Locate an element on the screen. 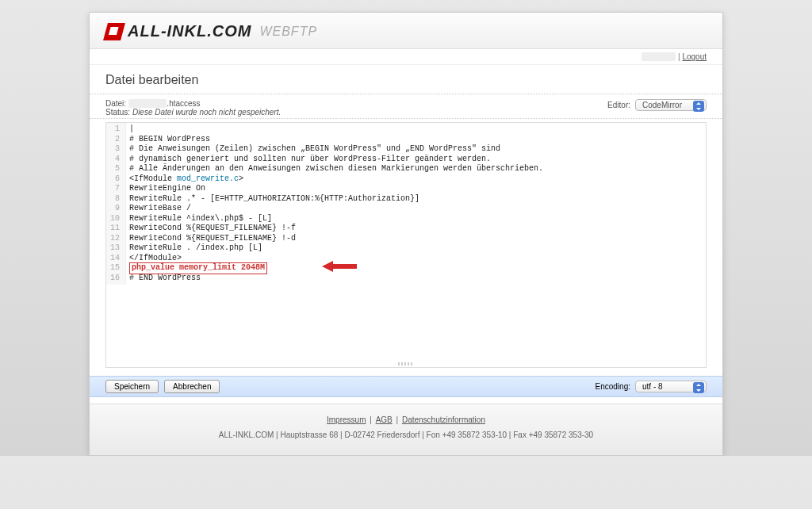 This screenshot has width=812, height=509. cancel-button: Abbrechen is located at coordinates (192, 387).